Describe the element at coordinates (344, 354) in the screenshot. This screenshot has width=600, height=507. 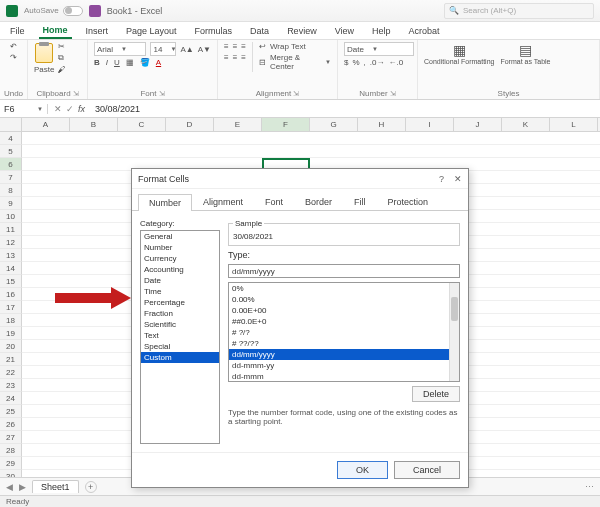
I see `type-item: dd/mm/yyyy` at that location.